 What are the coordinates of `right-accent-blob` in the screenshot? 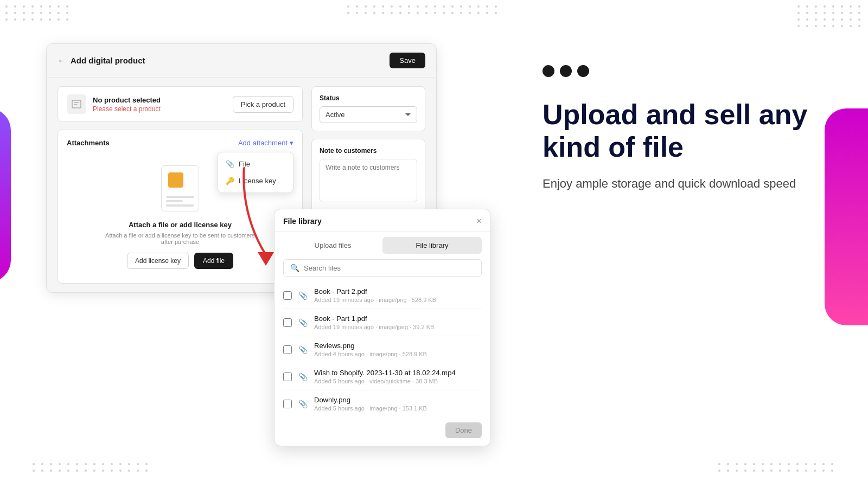 It's located at (846, 217).